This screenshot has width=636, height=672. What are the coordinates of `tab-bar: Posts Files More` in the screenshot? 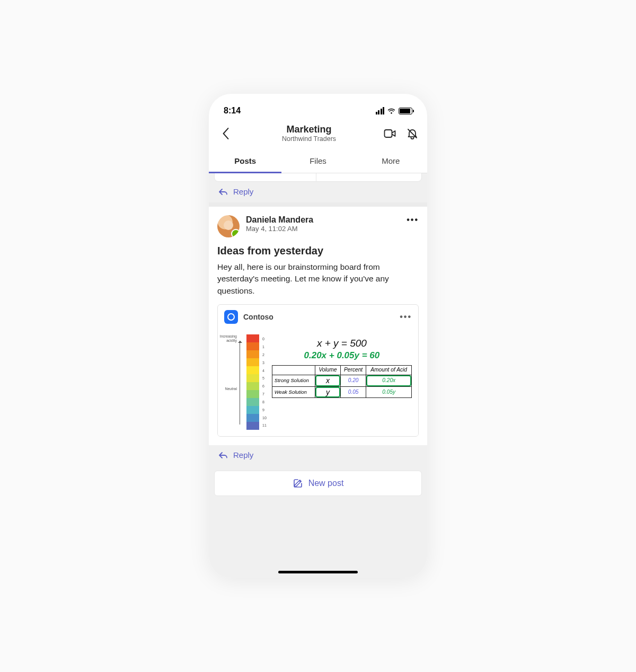 It's located at (318, 161).